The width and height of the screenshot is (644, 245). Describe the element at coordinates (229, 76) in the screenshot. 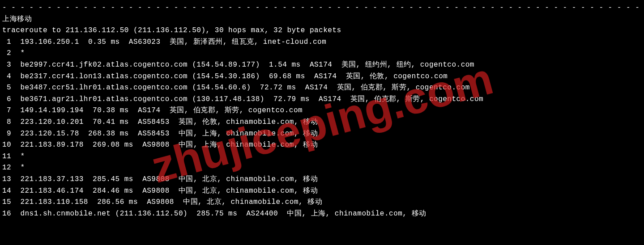

I see `hop-details: be2317.ccr41.lon13.atlas.cogentco.com (1…` at that location.